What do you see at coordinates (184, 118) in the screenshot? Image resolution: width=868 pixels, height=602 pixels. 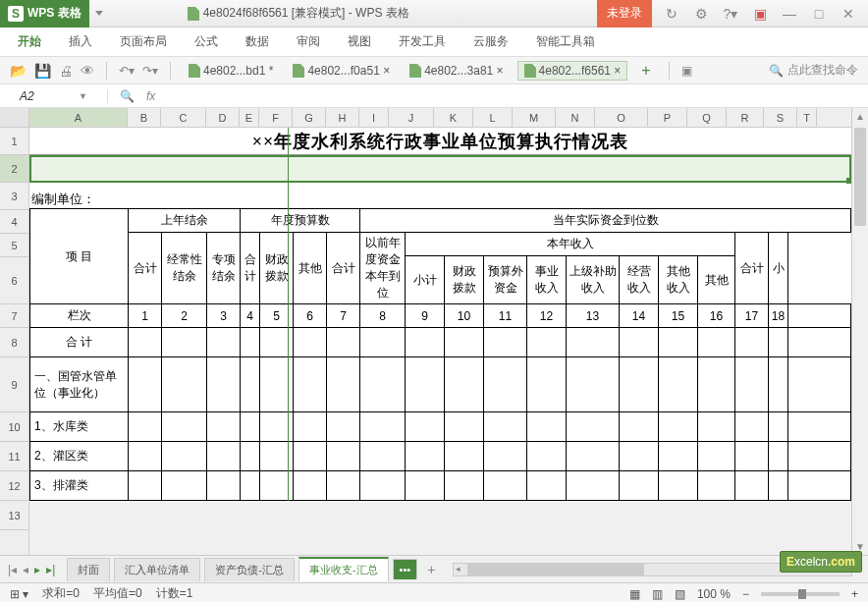 I see `col-header: C` at bounding box center [184, 118].